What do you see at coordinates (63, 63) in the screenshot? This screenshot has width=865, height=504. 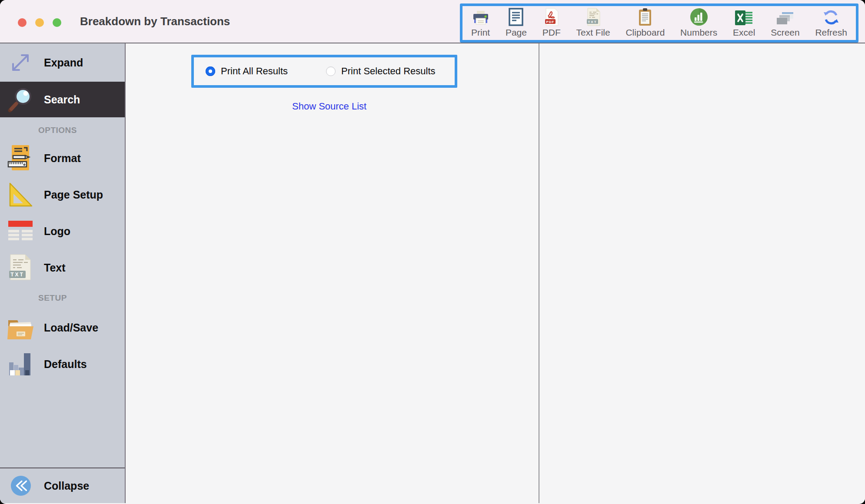 I see `sidebar-item-label: Expand` at bounding box center [63, 63].